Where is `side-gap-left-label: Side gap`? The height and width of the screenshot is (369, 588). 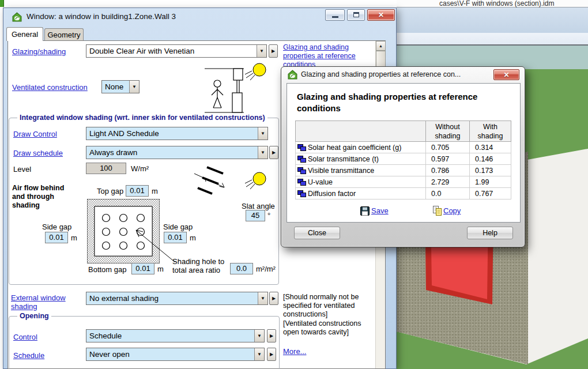
side-gap-left-label: Side gap is located at coordinates (56, 227).